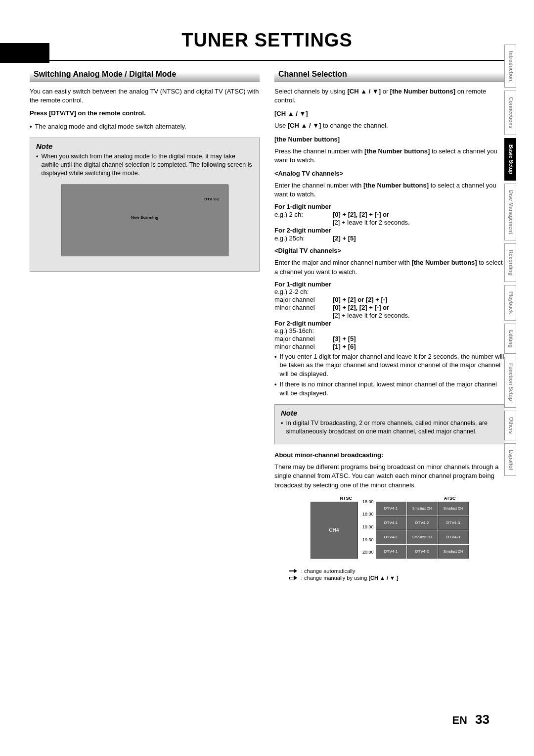 Image resolution: width=534 pixels, height=756 pixels. Describe the element at coordinates (390, 173) in the screenshot. I see `analog-heading: <Analog TV channels>` at that location.